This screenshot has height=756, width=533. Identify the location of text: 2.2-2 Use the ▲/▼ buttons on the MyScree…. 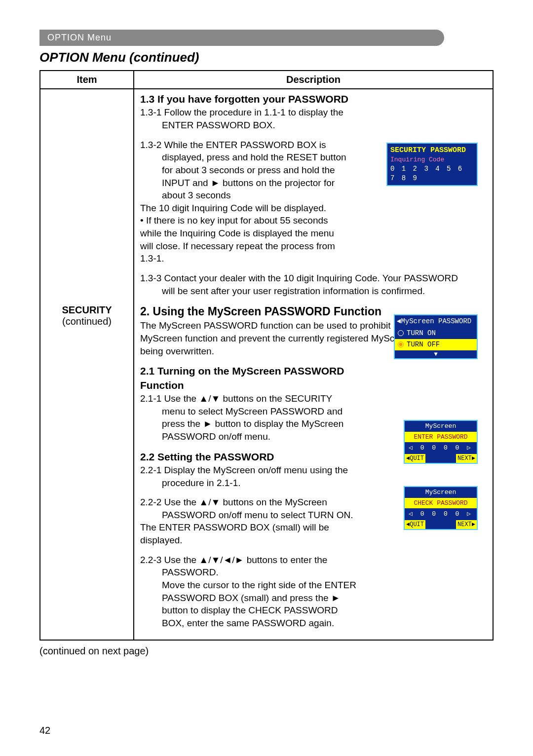
(234, 502).